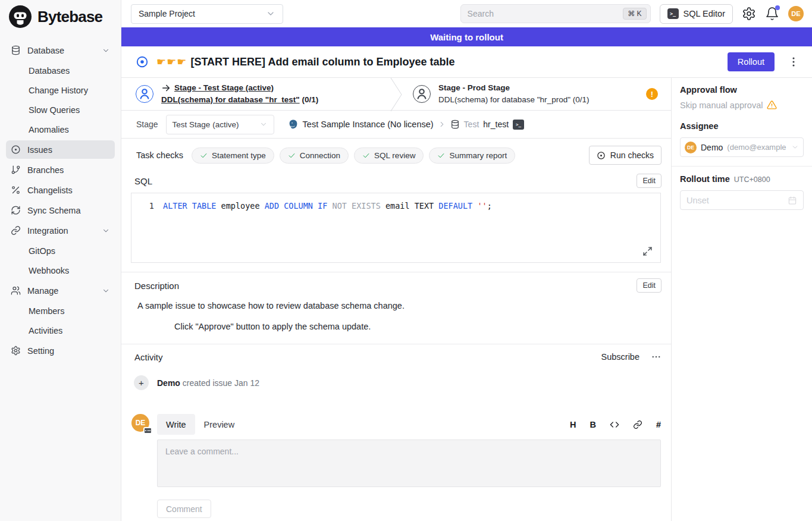 The height and width of the screenshot is (521, 812). What do you see at coordinates (406, 124) in the screenshot?
I see `database-breadcrumb: Test Sample Instance (No license) Test h…` at bounding box center [406, 124].